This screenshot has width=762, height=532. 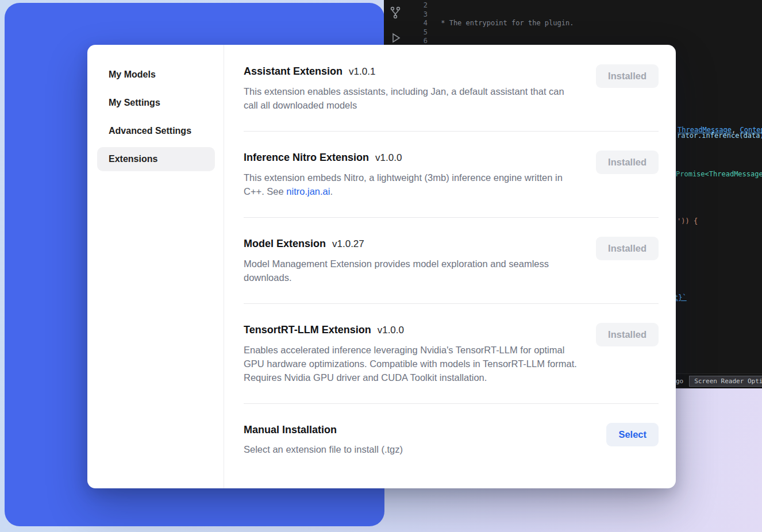 What do you see at coordinates (687, 221) in the screenshot?
I see `code-fragment: ')) {` at bounding box center [687, 221].